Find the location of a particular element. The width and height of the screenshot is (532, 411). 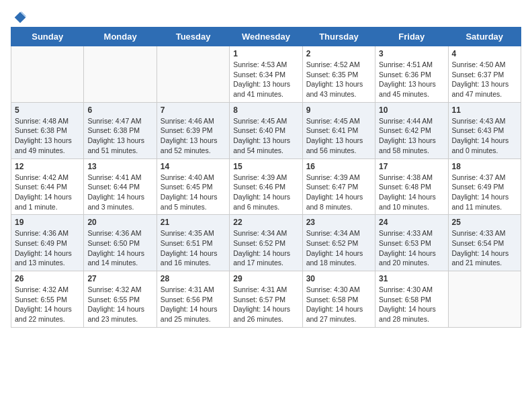

day-number: 30 is located at coordinates (339, 279).